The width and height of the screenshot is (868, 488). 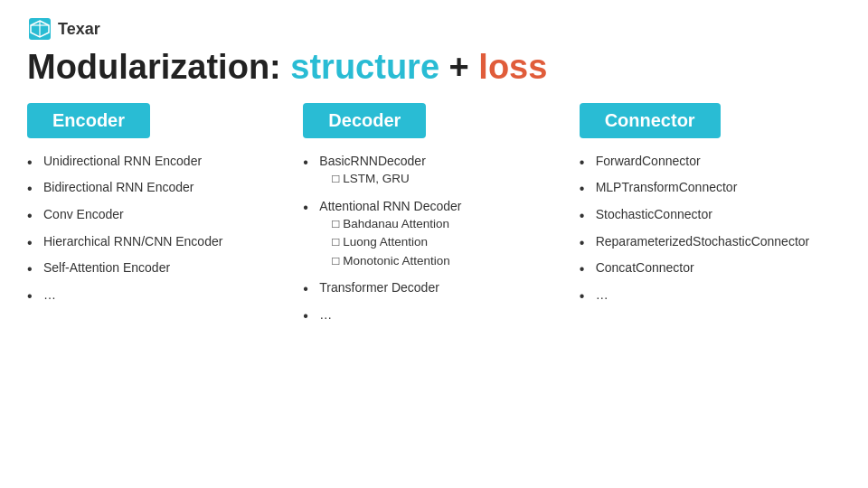 What do you see at coordinates (441, 261) in the screenshot?
I see `sub-item: Monotonic Attention` at bounding box center [441, 261].